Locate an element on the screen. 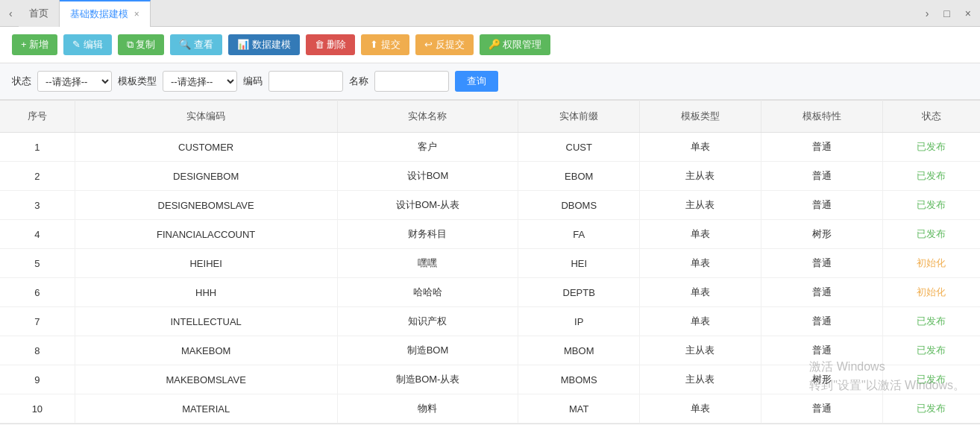  copy-button: ⧉ 复制 is located at coordinates (142, 45).